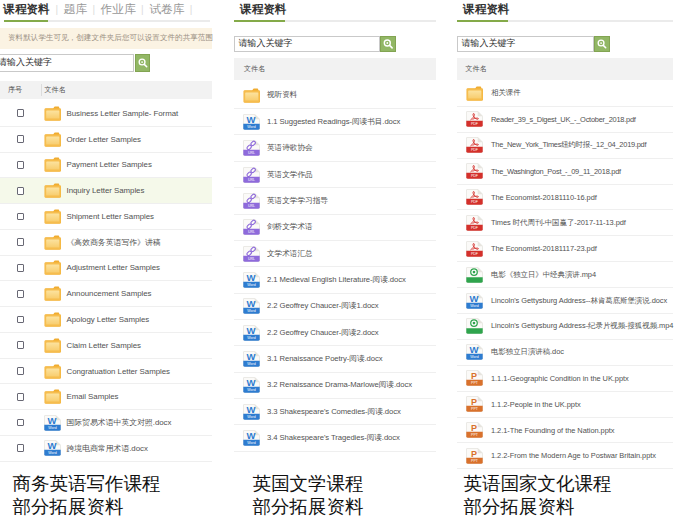  What do you see at coordinates (336, 280) in the screenshot?
I see `table-row: W Word 2.1 Medieval English Literature-阅…` at bounding box center [336, 280].